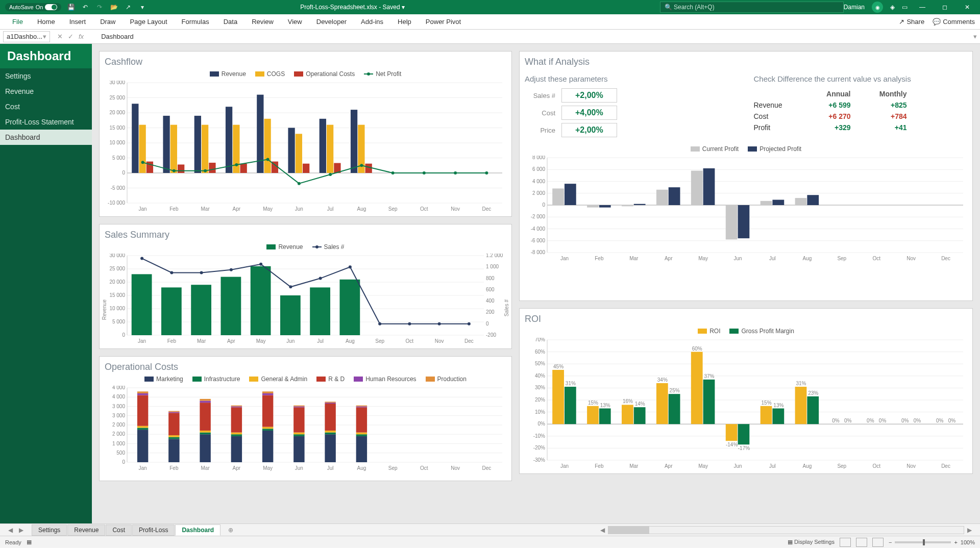 The height and width of the screenshot is (551, 980). Describe the element at coordinates (540, 388) in the screenshot. I see `svg-text: 30%` at that location.